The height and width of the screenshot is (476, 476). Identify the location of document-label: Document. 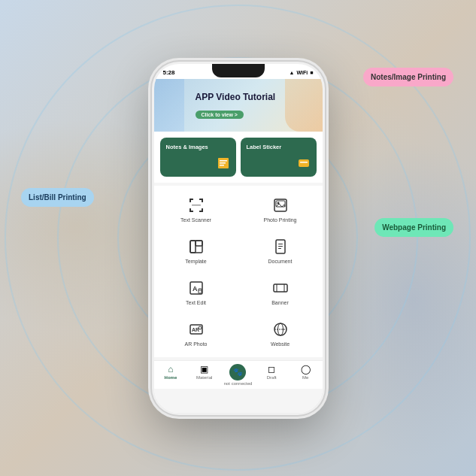
(280, 262).